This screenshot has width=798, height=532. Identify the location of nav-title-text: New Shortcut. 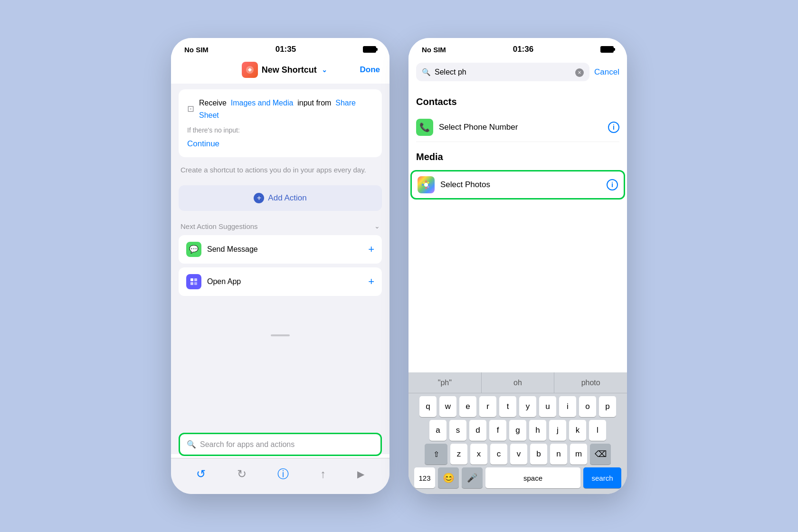
(289, 70).